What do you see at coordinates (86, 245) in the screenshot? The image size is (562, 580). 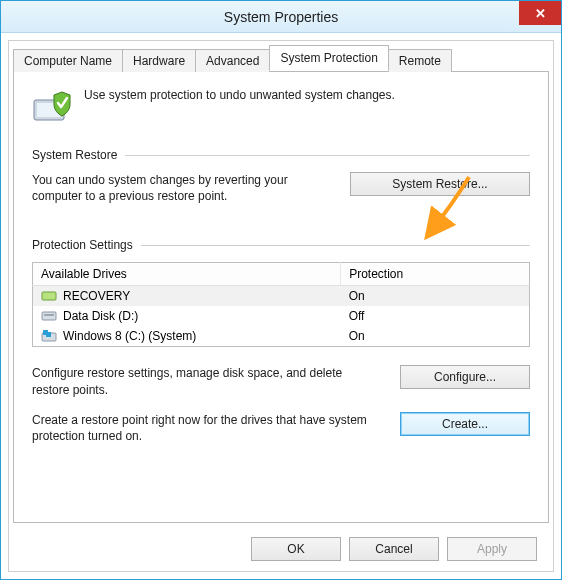 I see `group-label: Protection Settings` at bounding box center [86, 245].